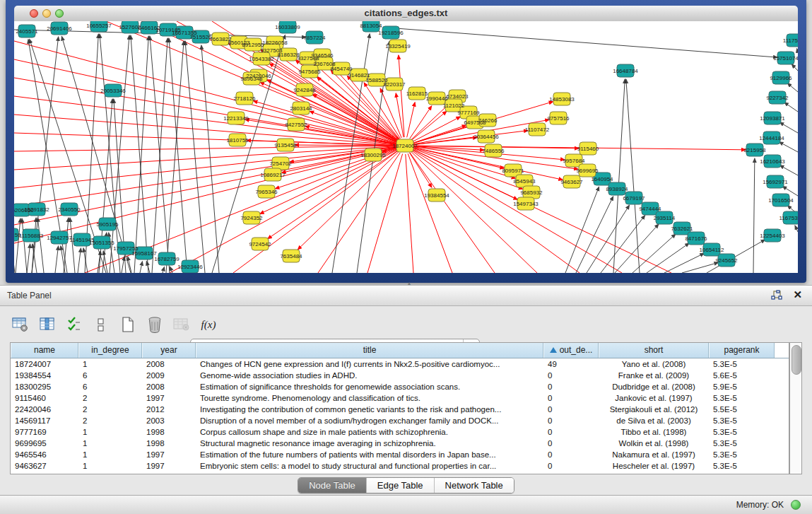  Describe the element at coordinates (45, 351) in the screenshot. I see `column-header-name: name` at that location.